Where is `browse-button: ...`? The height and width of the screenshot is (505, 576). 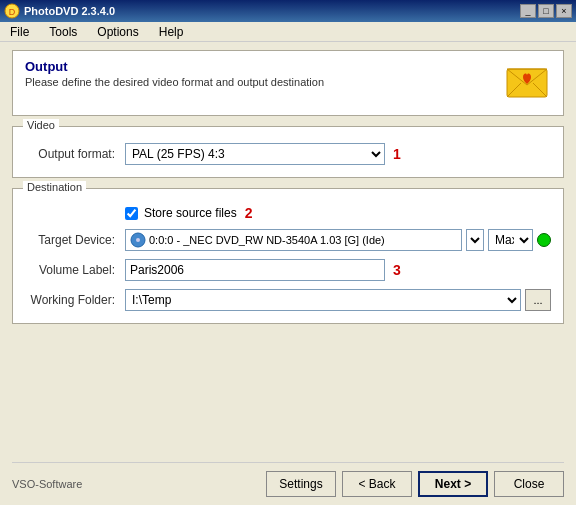 browse-button: ... is located at coordinates (538, 300).